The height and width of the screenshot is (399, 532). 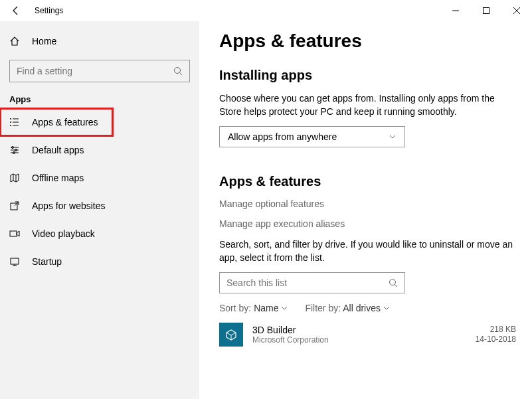 What do you see at coordinates (369, 182) in the screenshot?
I see `apps-features-subheading: Apps & features` at bounding box center [369, 182].